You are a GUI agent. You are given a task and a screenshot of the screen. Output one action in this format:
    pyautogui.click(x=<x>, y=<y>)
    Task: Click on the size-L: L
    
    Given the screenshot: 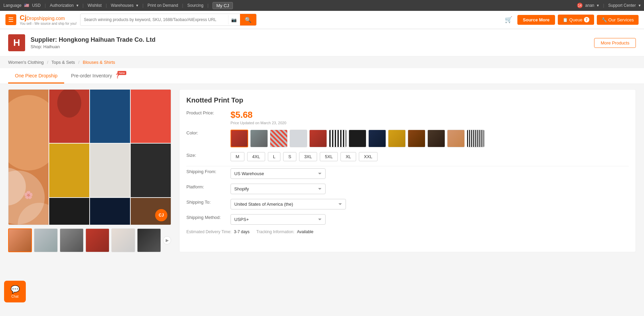 What is the action you would take?
    pyautogui.click(x=274, y=157)
    